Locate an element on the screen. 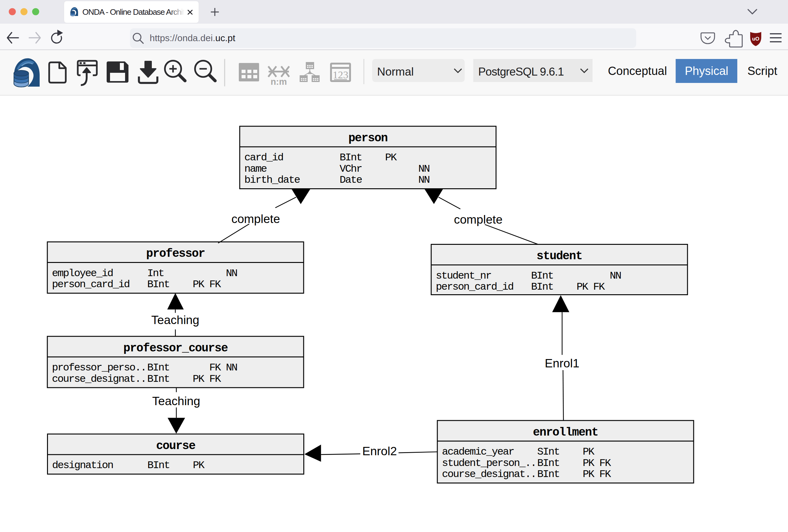  svg-text: https://onda.dei.uc.pt is located at coordinates (193, 38).